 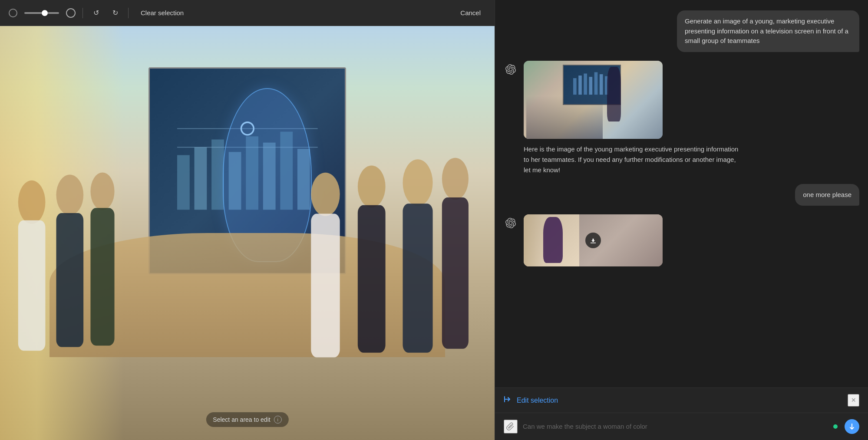 I want to click on mini-window, so click(x=534, y=240).